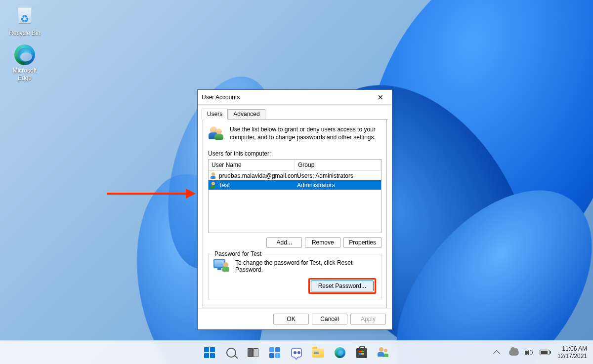 Image resolution: width=593 pixels, height=364 pixels. What do you see at coordinates (286, 97) in the screenshot?
I see `titlebar-title: User Accounts` at bounding box center [286, 97].